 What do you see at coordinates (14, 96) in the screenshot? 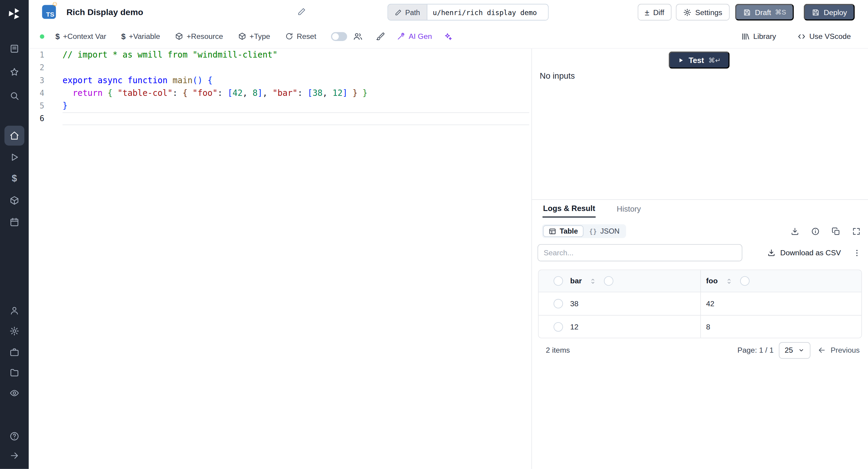
I see `sidebar-item-search` at bounding box center [14, 96].